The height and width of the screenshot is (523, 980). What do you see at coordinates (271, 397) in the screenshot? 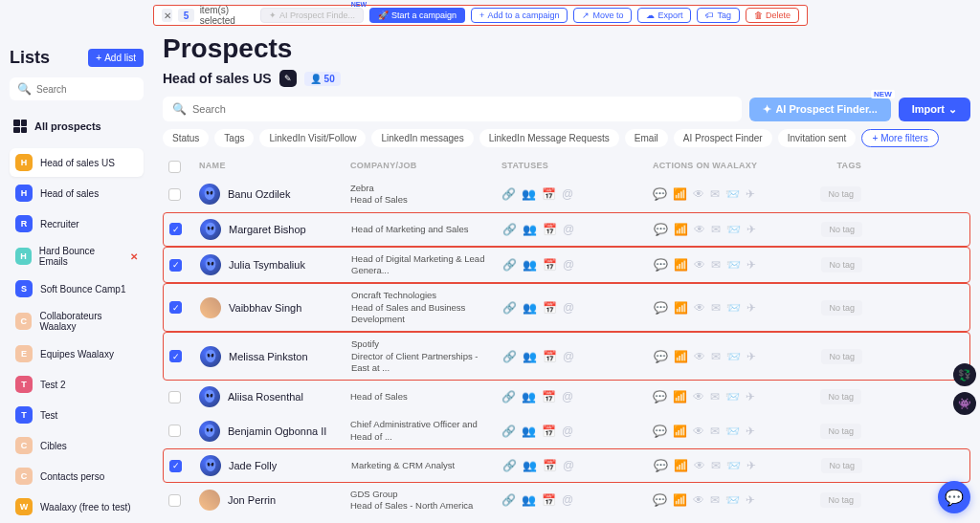
I see `name-cell: Aliisa Rosenthal` at bounding box center [271, 397].